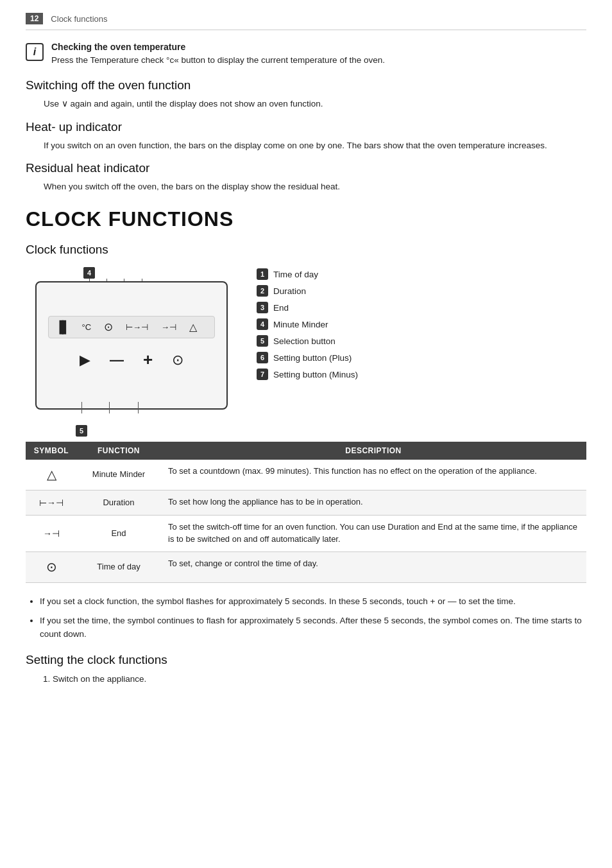 Image resolution: width=612 pixels, height=868 pixels. Describe the element at coordinates (306, 22) in the screenshot. I see `page-header: 12 Clock functions` at that location.